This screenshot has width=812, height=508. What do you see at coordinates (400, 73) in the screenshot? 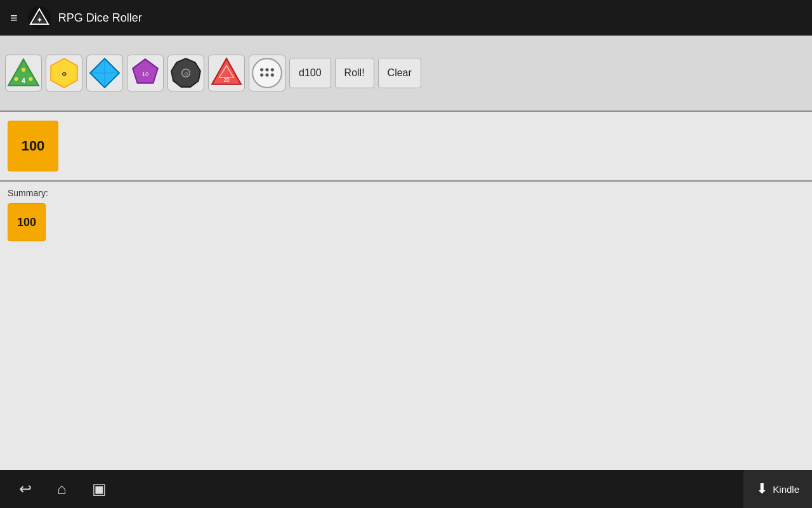
I see `clear-button: Clear` at bounding box center [400, 73].